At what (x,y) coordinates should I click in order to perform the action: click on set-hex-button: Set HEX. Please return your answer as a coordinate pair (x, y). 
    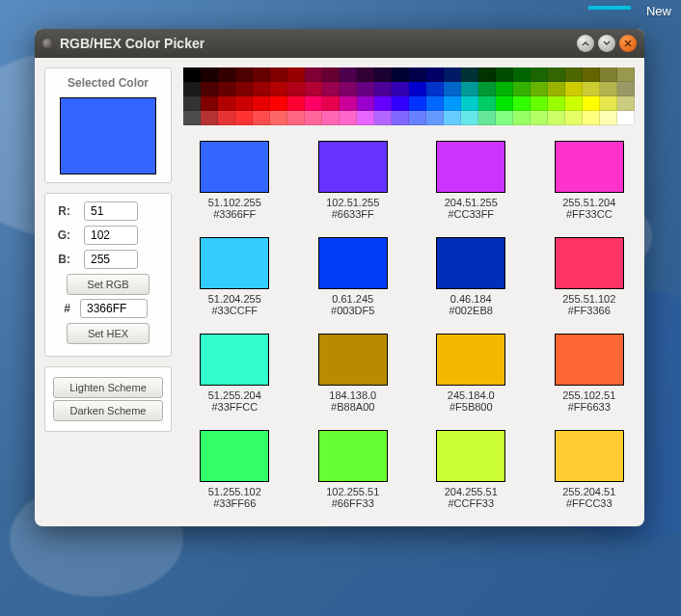
    Looking at the image, I should click on (108, 334).